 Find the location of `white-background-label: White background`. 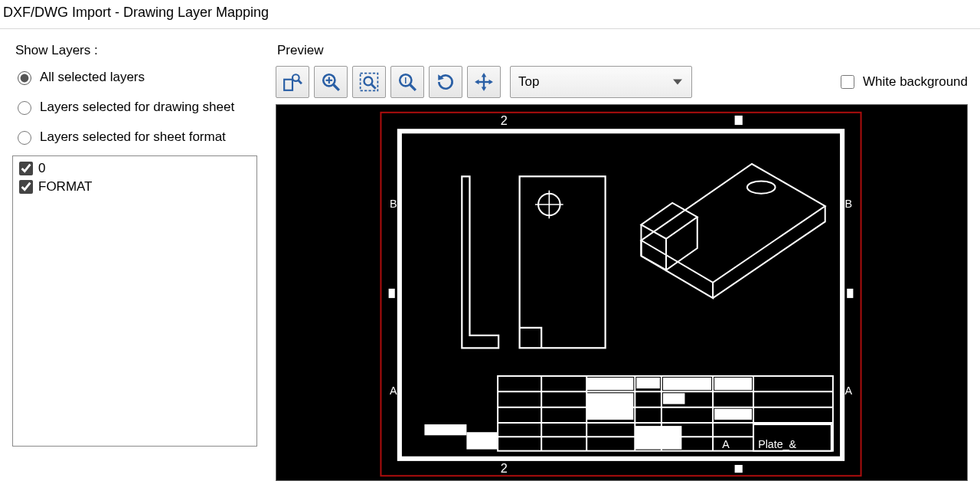

white-background-label: White background is located at coordinates (916, 82).